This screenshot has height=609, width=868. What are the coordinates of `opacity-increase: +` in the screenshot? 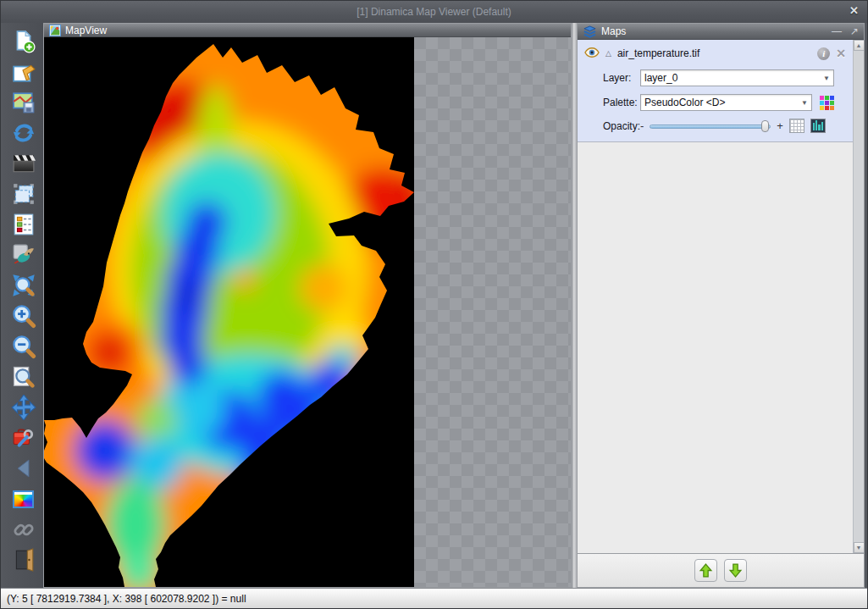 It's located at (780, 125).